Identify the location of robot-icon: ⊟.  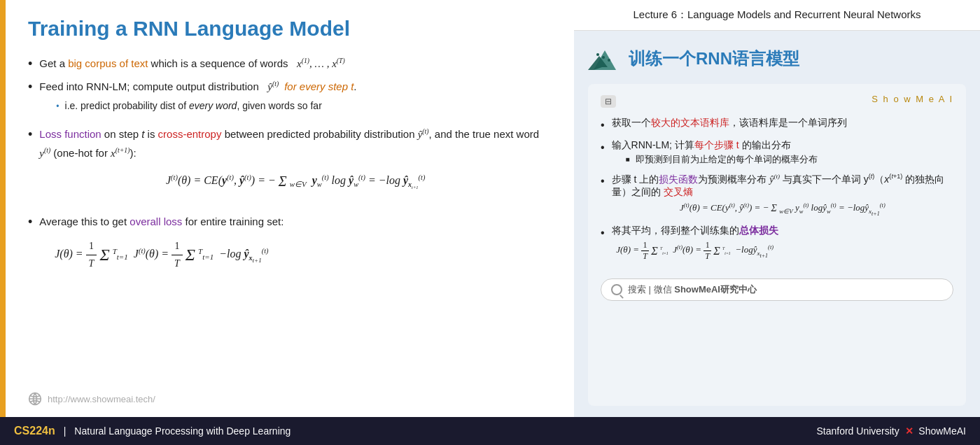
(608, 101).